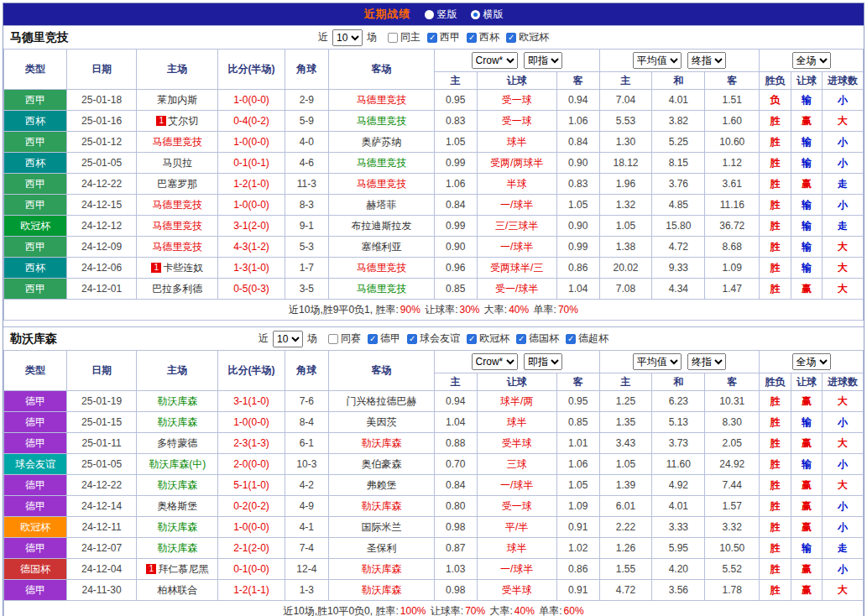 The height and width of the screenshot is (616, 867). Describe the element at coordinates (405, 37) in the screenshot. I see `filter-option: 同主` at that location.